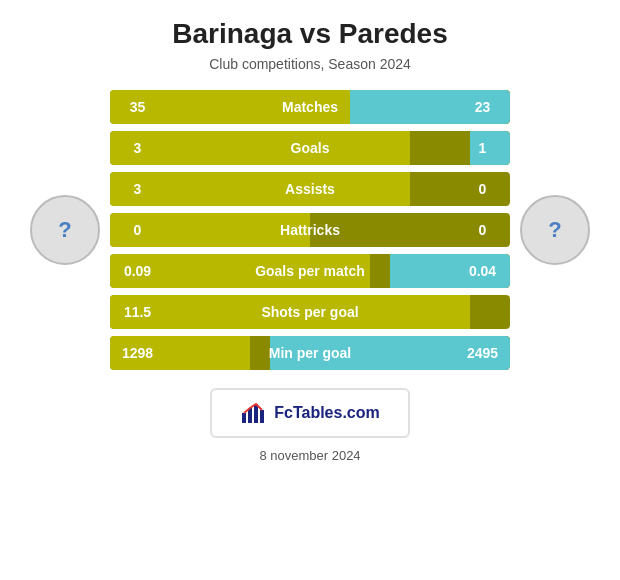 The width and height of the screenshot is (620, 580). What do you see at coordinates (310, 312) in the screenshot?
I see `stat-label: Shots per goal` at bounding box center [310, 312].